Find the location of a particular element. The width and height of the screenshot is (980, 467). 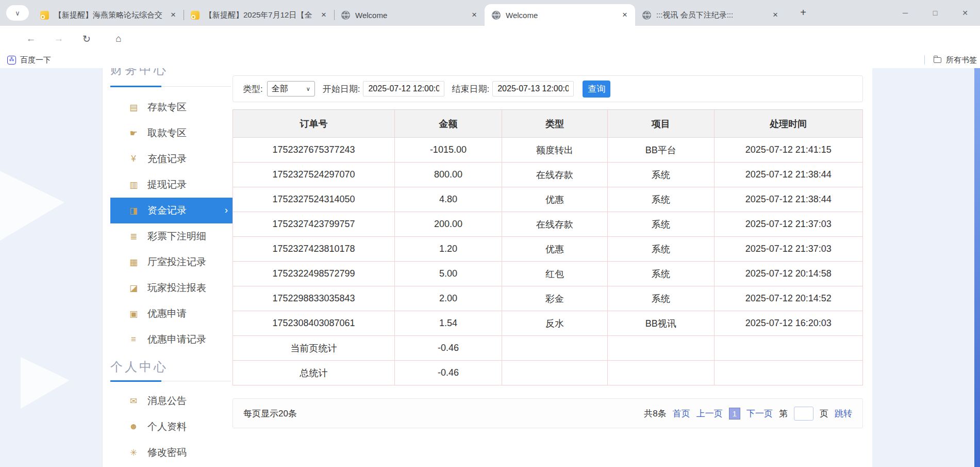

page-jump-input is located at coordinates (804, 414).